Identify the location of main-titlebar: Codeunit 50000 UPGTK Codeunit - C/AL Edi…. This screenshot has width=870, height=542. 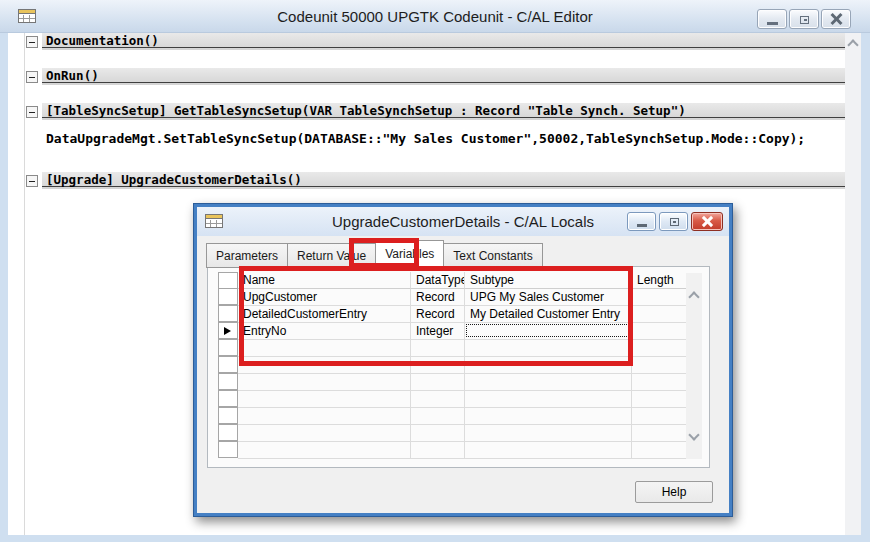
(435, 16).